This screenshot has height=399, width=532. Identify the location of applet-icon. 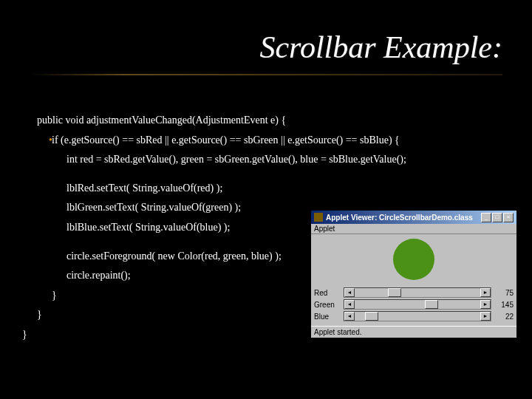
(318, 217).